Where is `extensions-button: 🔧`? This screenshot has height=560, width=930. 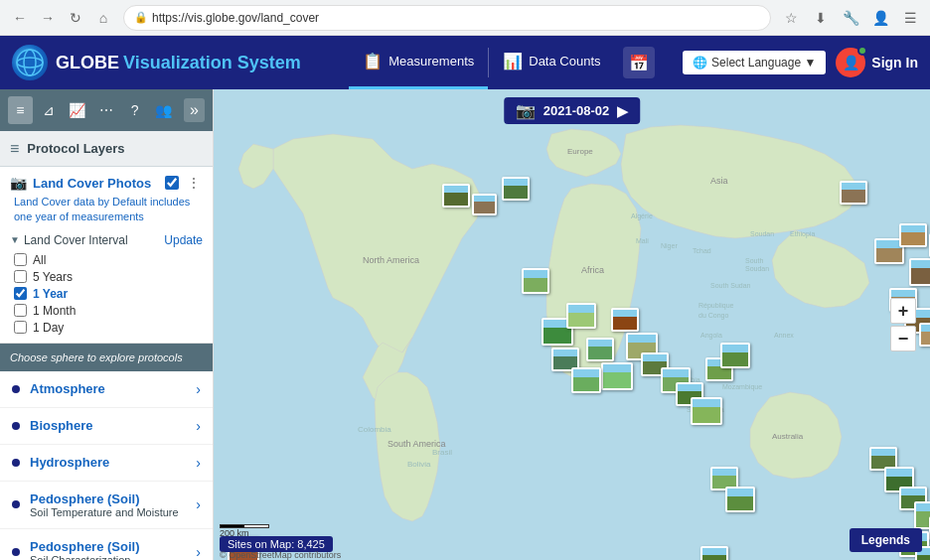
extensions-button: 🔧 is located at coordinates (851, 18).